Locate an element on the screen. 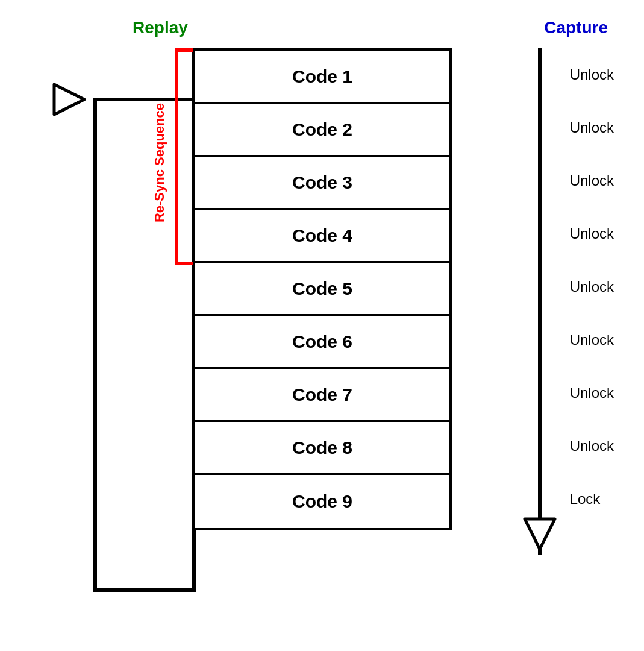 This screenshot has width=644, height=651. code-row-5: Code 5 is located at coordinates (322, 289).